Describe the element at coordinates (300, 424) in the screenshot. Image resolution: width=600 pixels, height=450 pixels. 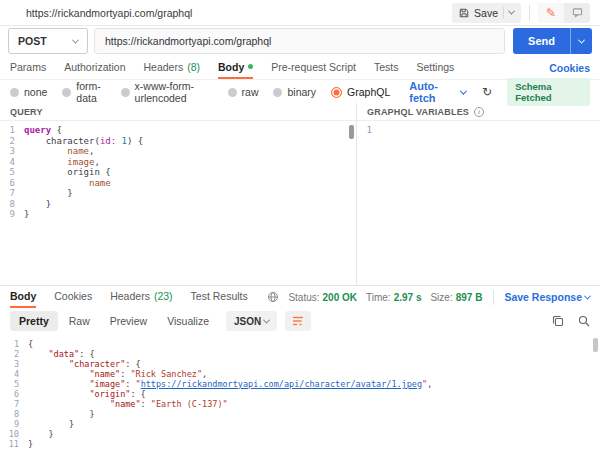
I see `code-line: 9 }` at that location.